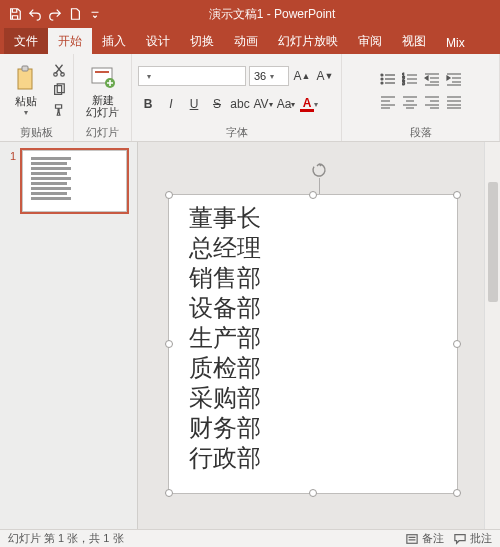 The height and width of the screenshot is (547, 500). What do you see at coordinates (217, 104) in the screenshot?
I see `strikethrough-button: S` at bounding box center [217, 104].